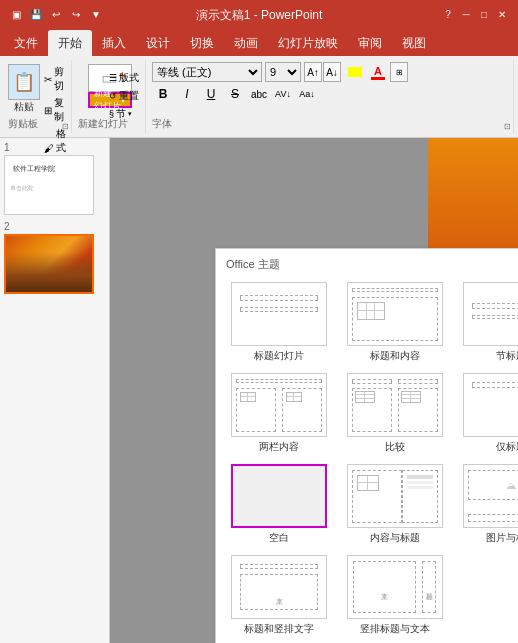 The height and width of the screenshot is (643, 518). Describe the element at coordinates (495, 385) in the screenshot. I see `lt-title-only-line` at that location.